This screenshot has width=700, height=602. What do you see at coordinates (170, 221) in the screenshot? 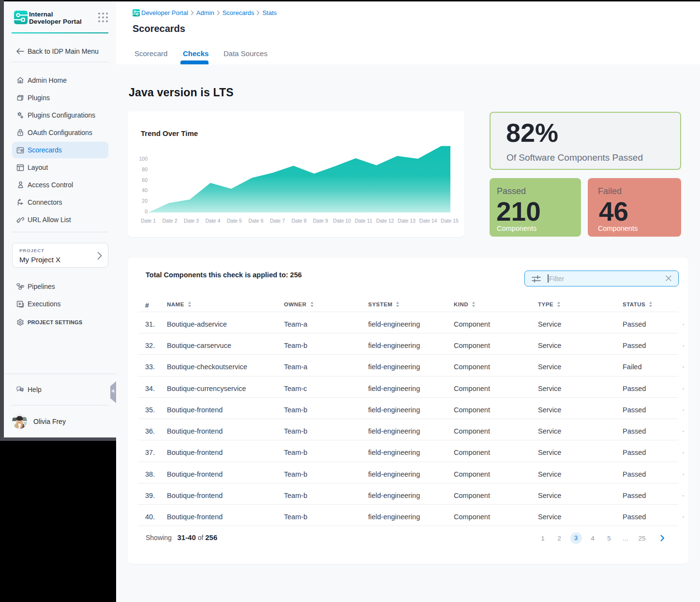
I see `svg-text: Date 2` at bounding box center [170, 221].